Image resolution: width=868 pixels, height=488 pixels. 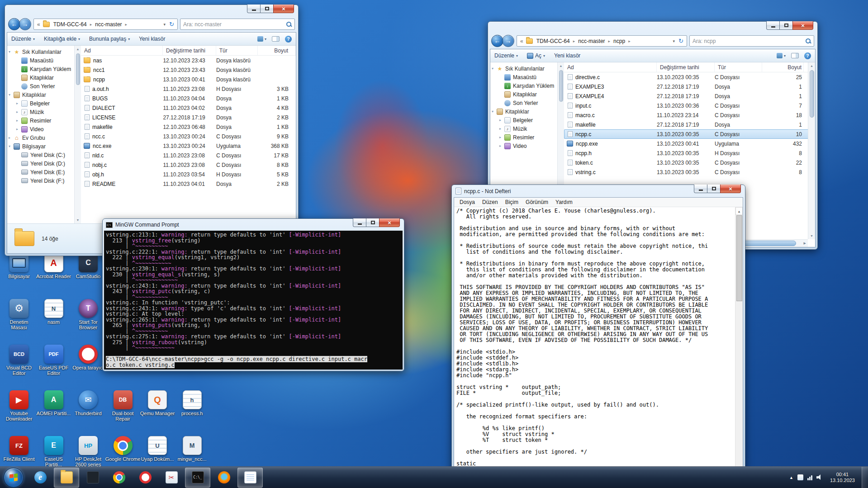 What do you see at coordinates (41, 112) in the screenshot?
I see `sidebar-item: ▸ Müzik` at bounding box center [41, 112].